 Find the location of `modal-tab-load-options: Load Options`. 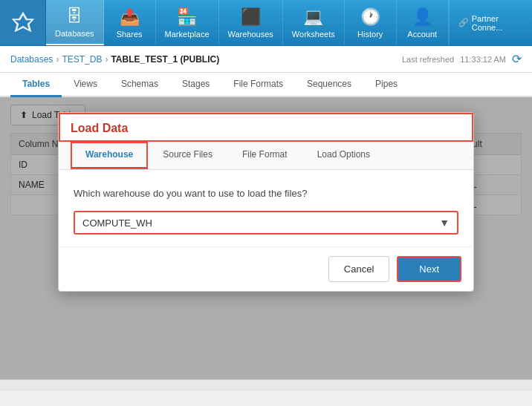

modal-tab-load-options: Load Options is located at coordinates (343, 156).